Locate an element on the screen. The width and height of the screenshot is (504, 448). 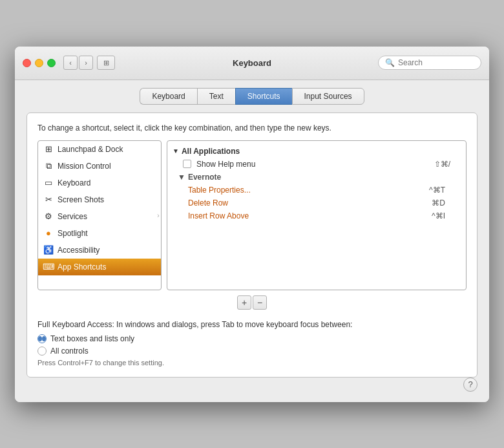
sidebar-item-label: Launchpad & Dock is located at coordinates (90, 149).